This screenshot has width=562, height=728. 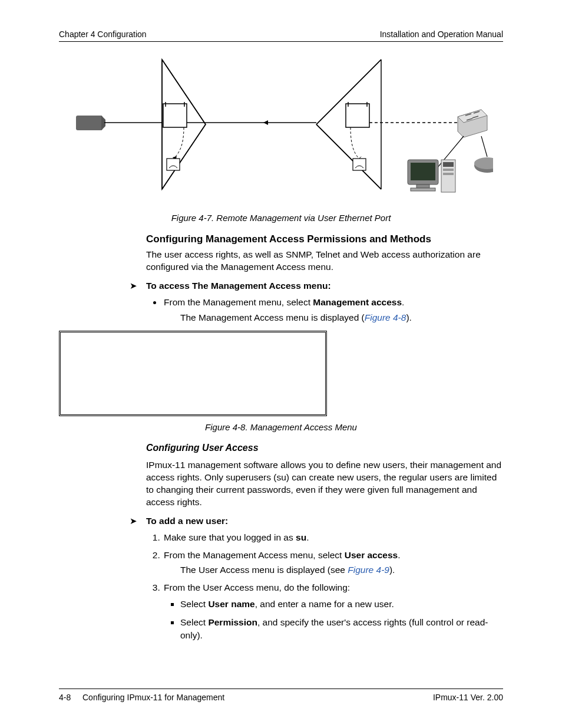 I want to click on procedure-1-steps: From the Management menu, select Managem…, so click(x=325, y=310).